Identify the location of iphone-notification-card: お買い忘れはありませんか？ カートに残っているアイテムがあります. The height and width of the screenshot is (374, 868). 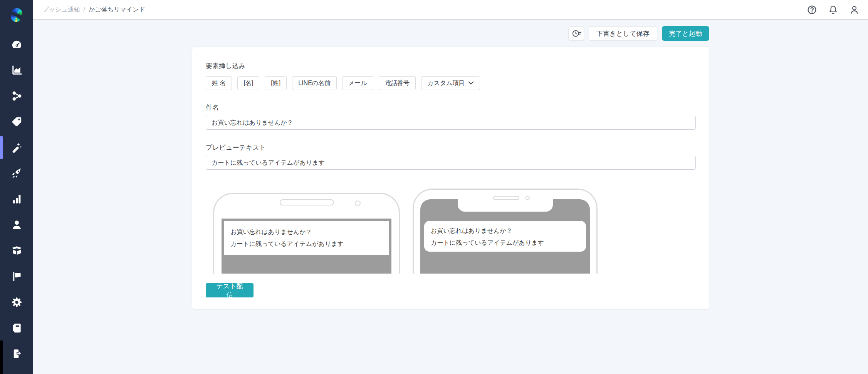
(505, 236).